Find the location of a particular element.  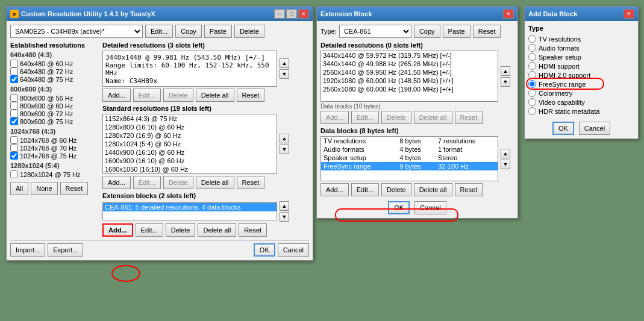

scroll-up-det-w2: ▲ is located at coordinates (505, 71).